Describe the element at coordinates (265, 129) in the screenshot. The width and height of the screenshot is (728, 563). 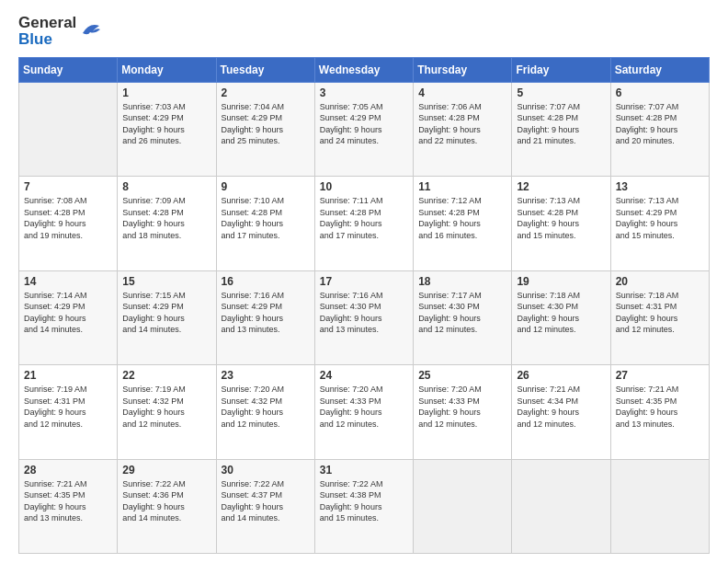
I see `calendar-cell: 2Sunrise: 7:04 AMSunset: 4:29 PMDaylight…` at that location.